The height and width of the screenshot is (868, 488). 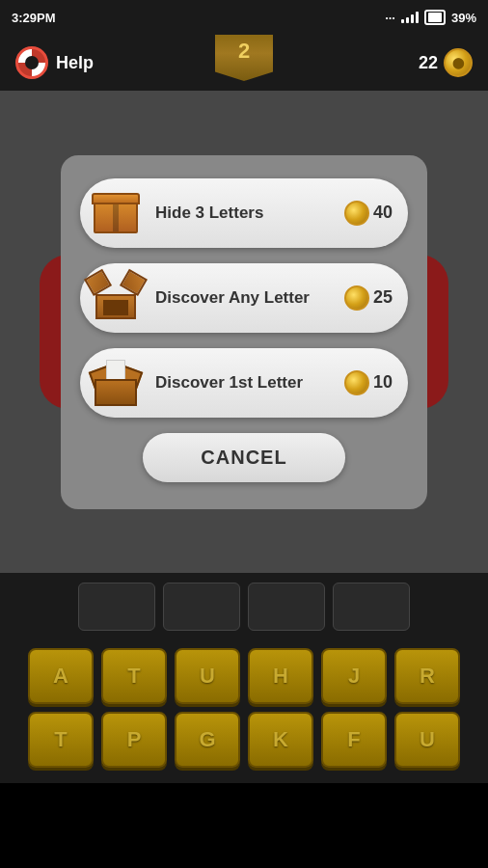 I want to click on key-t-01: T, so click(x=134, y=676).